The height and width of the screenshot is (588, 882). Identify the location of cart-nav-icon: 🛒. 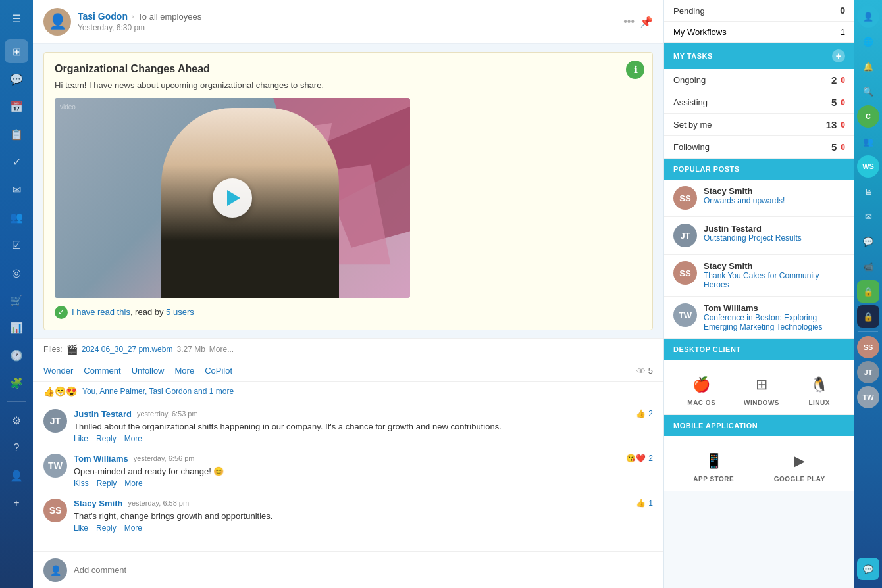
(16, 300).